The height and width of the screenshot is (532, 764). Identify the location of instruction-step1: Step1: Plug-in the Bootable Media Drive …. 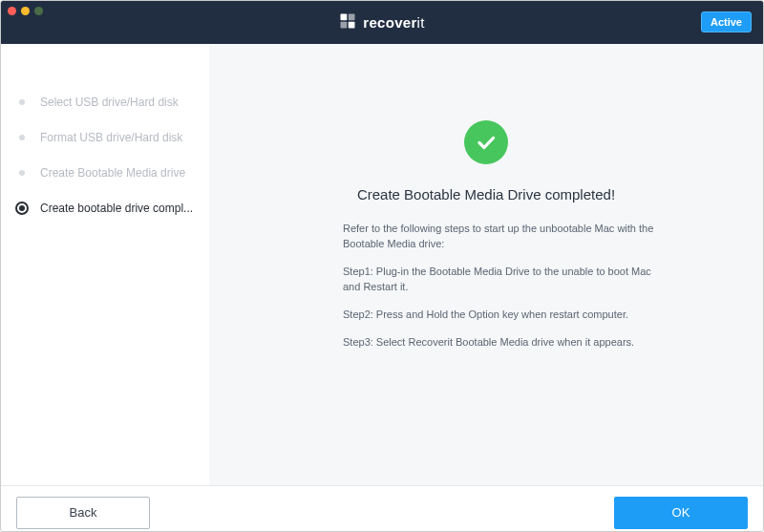
(505, 280).